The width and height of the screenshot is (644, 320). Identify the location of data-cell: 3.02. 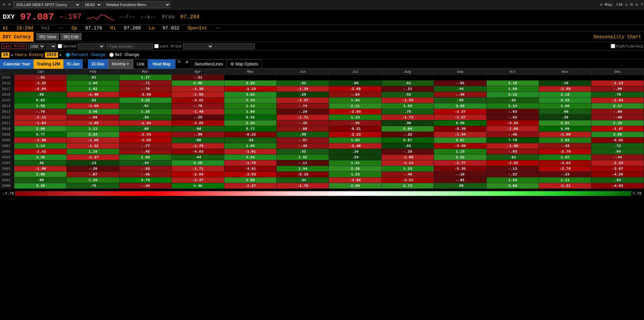
(250, 95).